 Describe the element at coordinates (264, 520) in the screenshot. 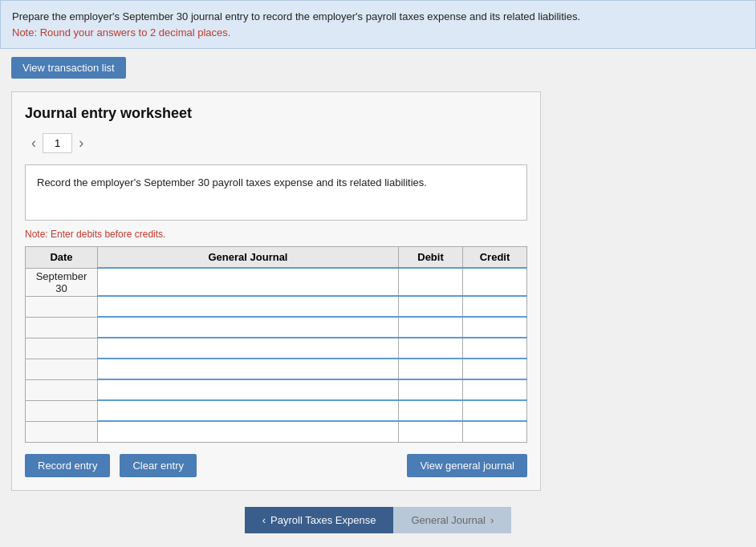

I see `prev-arrow-icon: ‹` at that location.